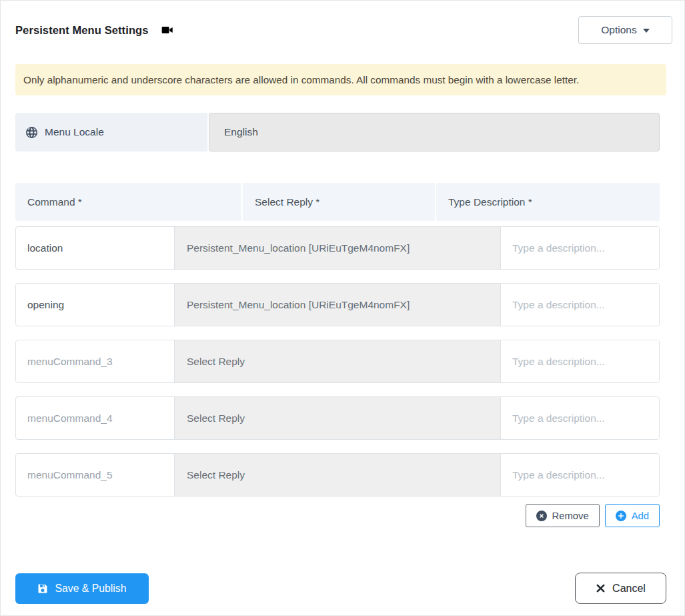 This screenshot has height=616, width=685. Describe the element at coordinates (600, 589) in the screenshot. I see `x-icon` at that location.